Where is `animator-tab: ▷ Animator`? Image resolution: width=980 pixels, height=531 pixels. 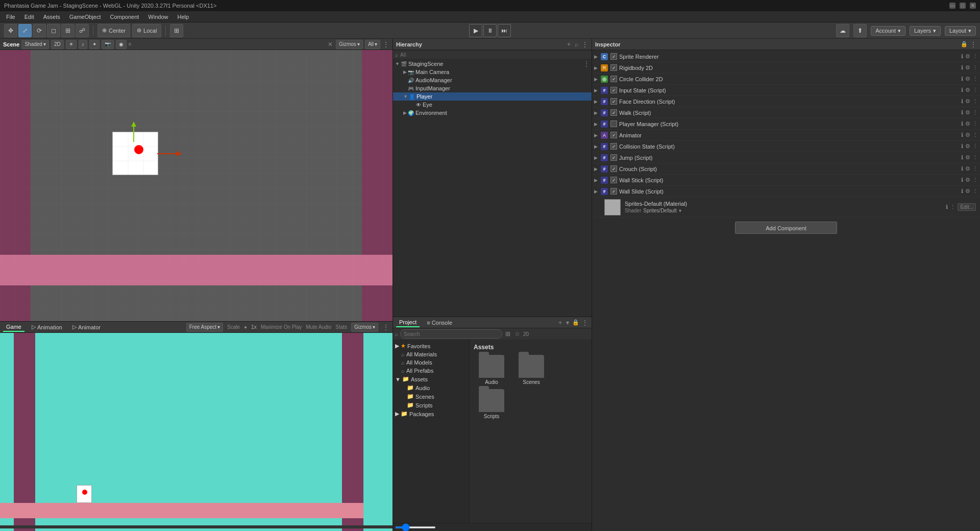
animator-tab: ▷ Animator is located at coordinates (87, 327).